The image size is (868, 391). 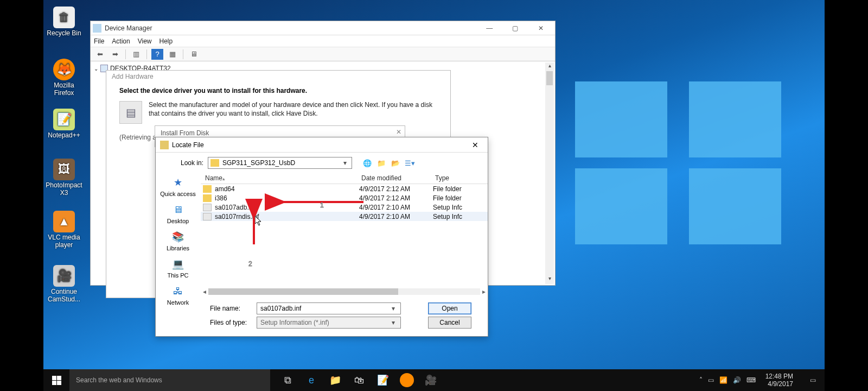 I want to click on go-back-button: 🌐, so click(x=367, y=163).